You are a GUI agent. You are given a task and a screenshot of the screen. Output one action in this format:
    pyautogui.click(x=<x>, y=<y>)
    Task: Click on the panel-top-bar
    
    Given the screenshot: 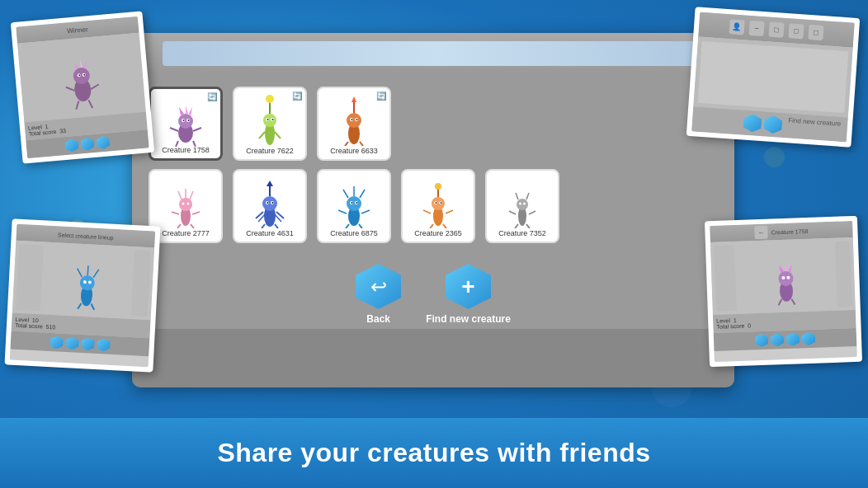 What is the action you would take?
    pyautogui.click(x=433, y=54)
    